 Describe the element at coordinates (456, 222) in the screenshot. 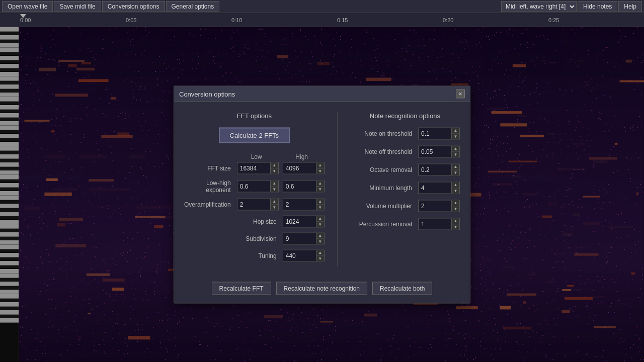

I see `percussion-removal-up: ▲` at that location.